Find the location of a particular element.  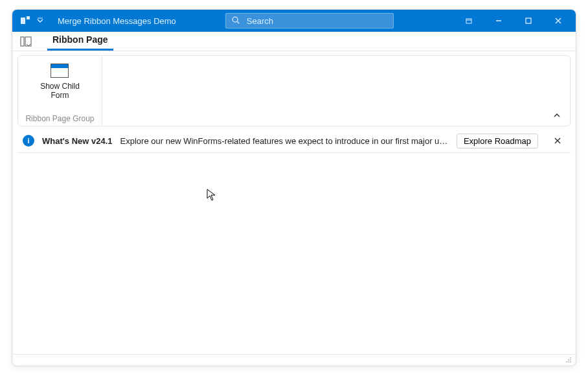

ribbon-group-caption: Ribbon Page Group is located at coordinates (60, 119).